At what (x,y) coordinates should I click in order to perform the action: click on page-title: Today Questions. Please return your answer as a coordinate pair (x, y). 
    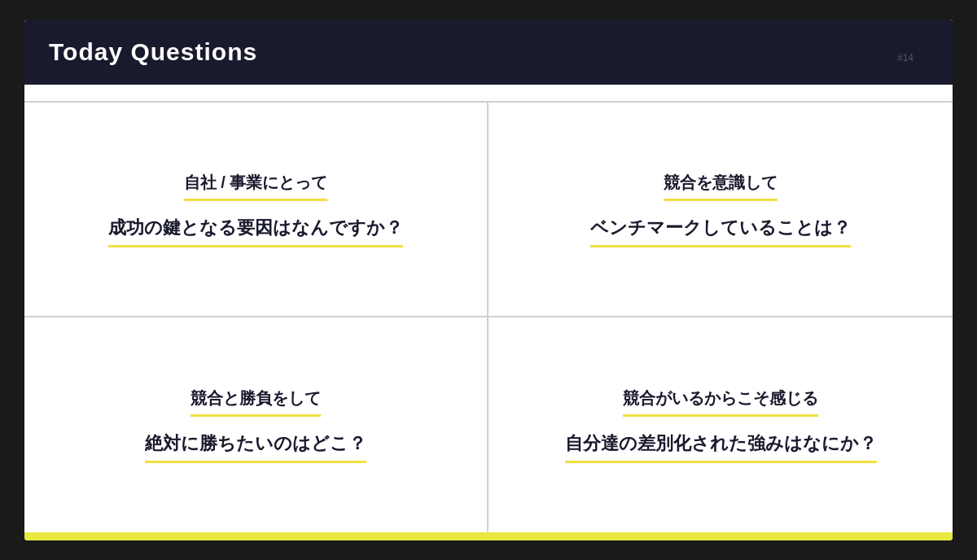
    Looking at the image, I should click on (153, 52).